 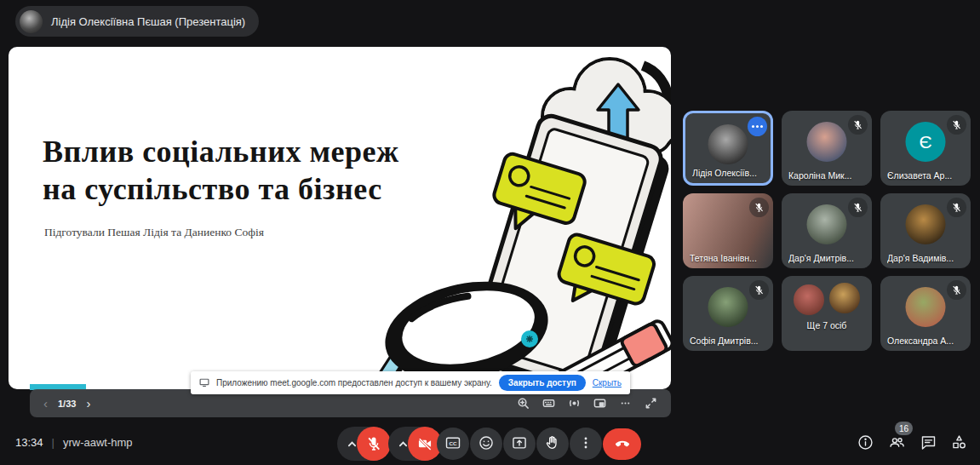 I want to click on presenter-banner: Лідія Олексіївна Пєшая (Презентація), so click(x=137, y=21).